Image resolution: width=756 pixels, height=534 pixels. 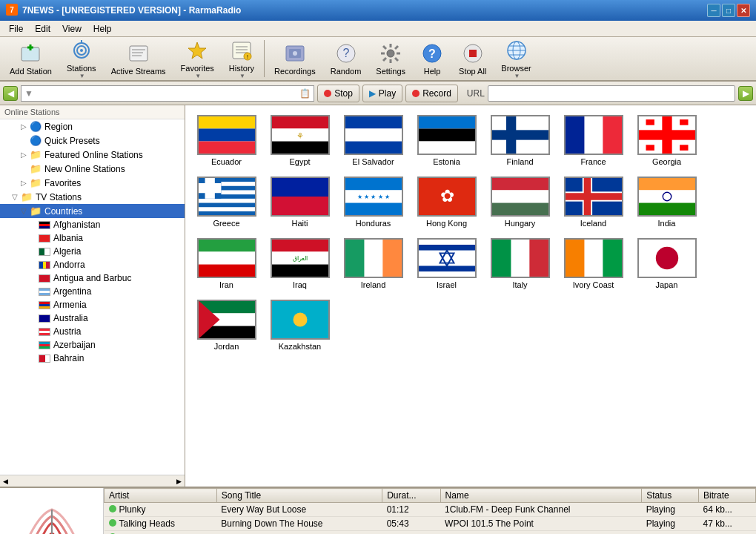 What do you see at coordinates (431, 93) in the screenshot?
I see `record-button: Record` at bounding box center [431, 93].